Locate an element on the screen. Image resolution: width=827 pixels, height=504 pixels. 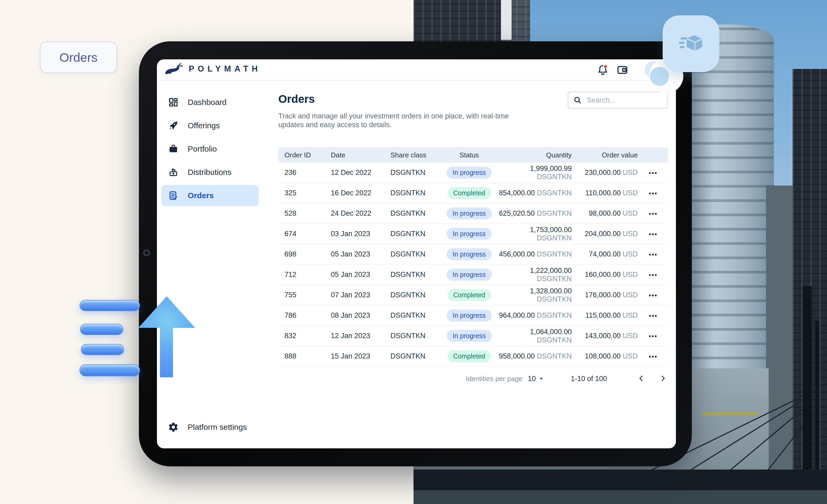
crane-arm is located at coordinates (730, 414).